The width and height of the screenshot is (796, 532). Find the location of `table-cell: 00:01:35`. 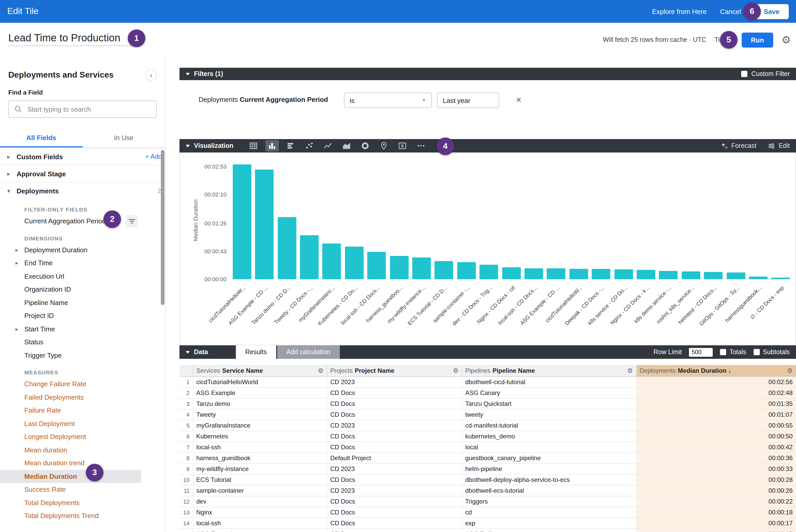

table-cell: 00:01:35 is located at coordinates (716, 403).